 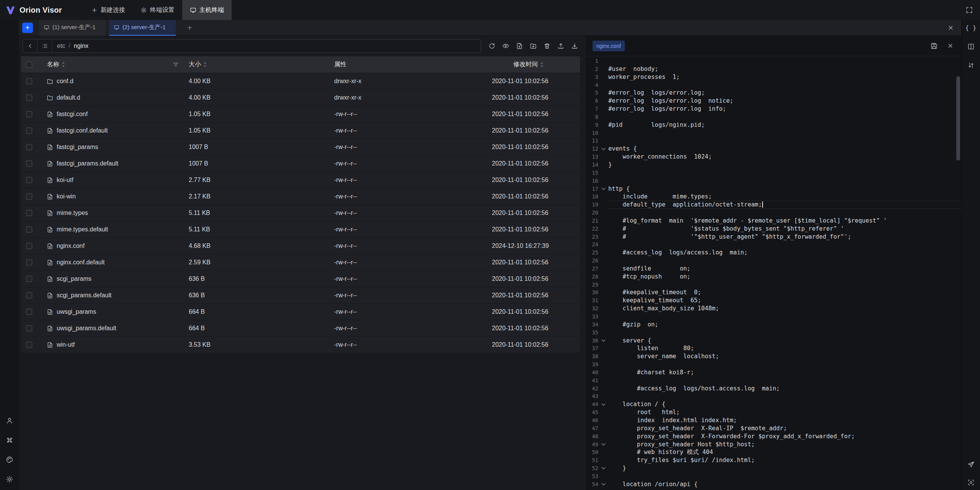 What do you see at coordinates (176, 65) in the screenshot?
I see `filter-funnel-icon` at bounding box center [176, 65].